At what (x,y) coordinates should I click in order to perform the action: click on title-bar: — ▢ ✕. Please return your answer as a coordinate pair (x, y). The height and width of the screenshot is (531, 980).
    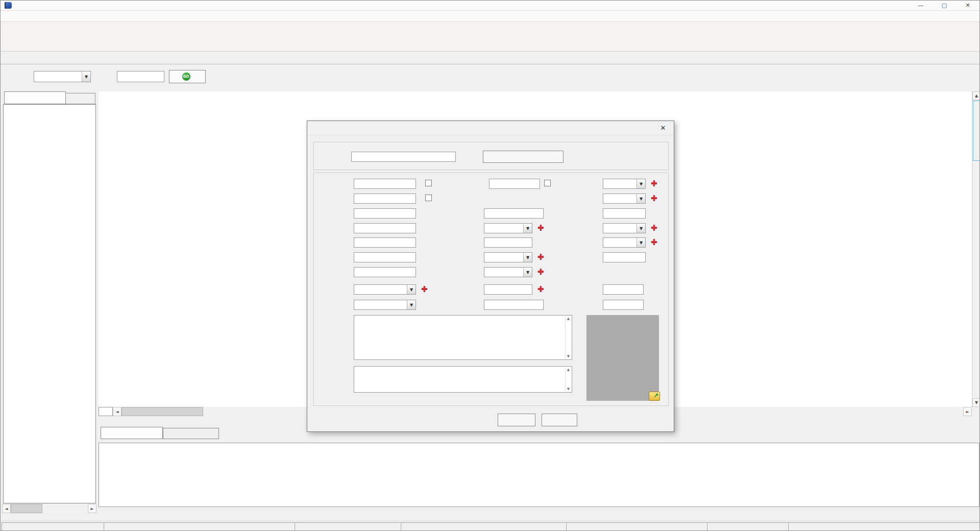
    Looking at the image, I should click on (490, 6).